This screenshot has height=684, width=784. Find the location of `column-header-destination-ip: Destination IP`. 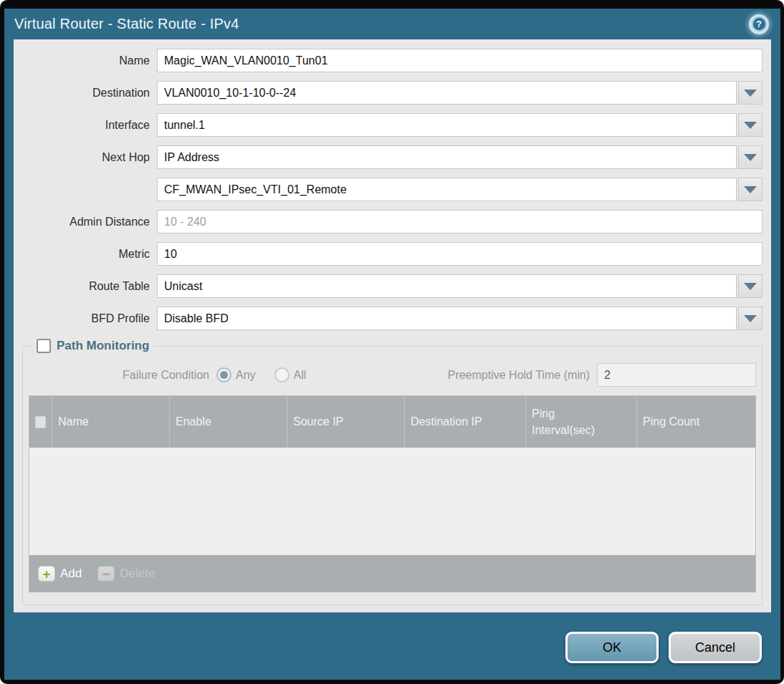

column-header-destination-ip: Destination IP is located at coordinates (466, 422).